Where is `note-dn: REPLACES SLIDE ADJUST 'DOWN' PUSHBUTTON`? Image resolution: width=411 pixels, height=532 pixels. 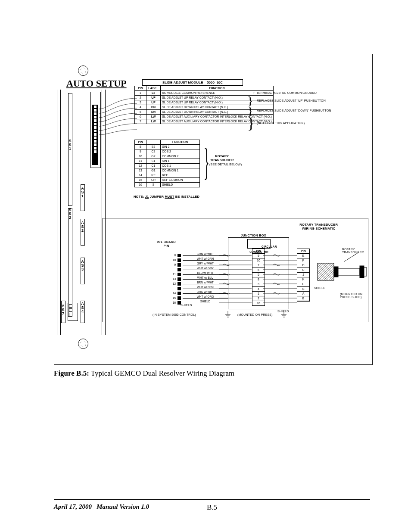 note-dn: REPLACES SLIDE ADJUST 'DOWN' PUSHBUTTON is located at coordinates (294, 110).